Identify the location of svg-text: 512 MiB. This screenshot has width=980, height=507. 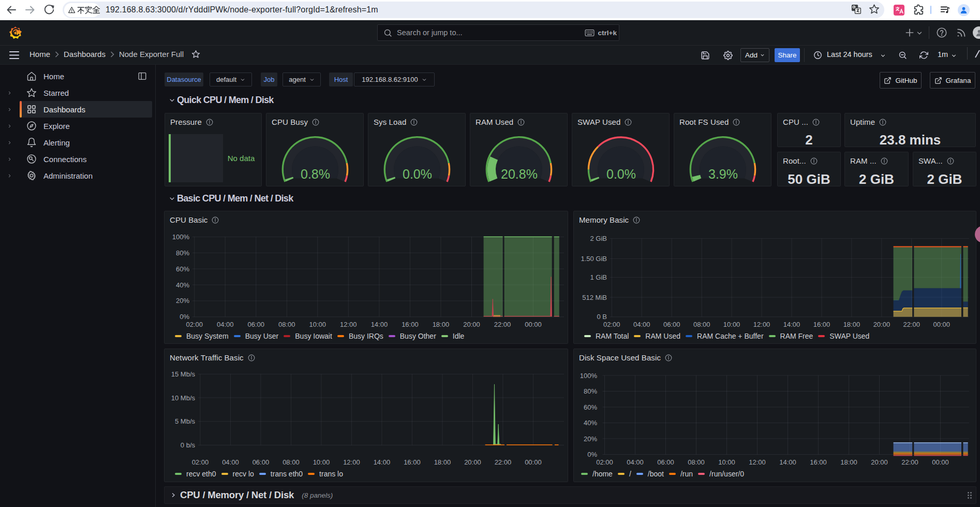
(595, 297).